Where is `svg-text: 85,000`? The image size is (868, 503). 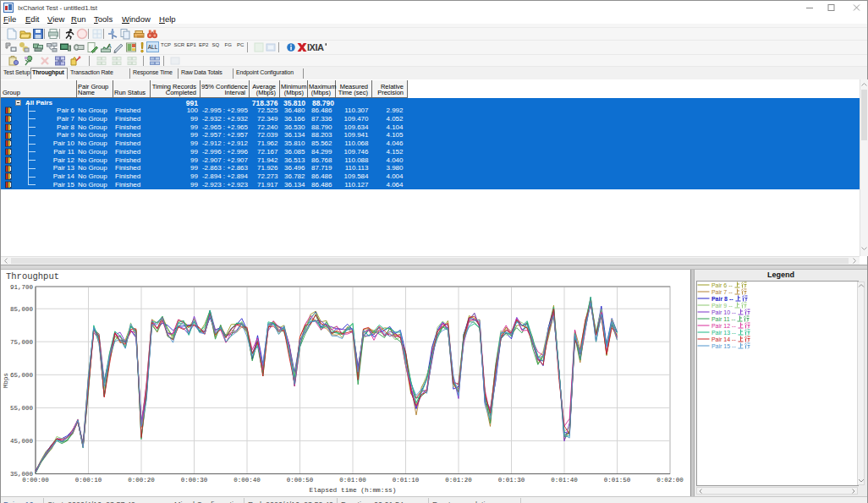
svg-text: 85,000 is located at coordinates (22, 309).